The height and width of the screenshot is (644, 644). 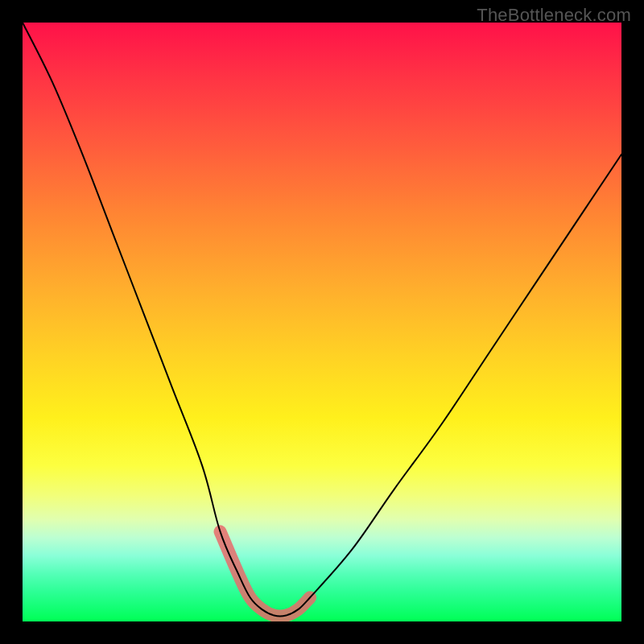 What do you see at coordinates (554, 15) in the screenshot?
I see `watermark-text: TheBottleneck.com` at bounding box center [554, 15].